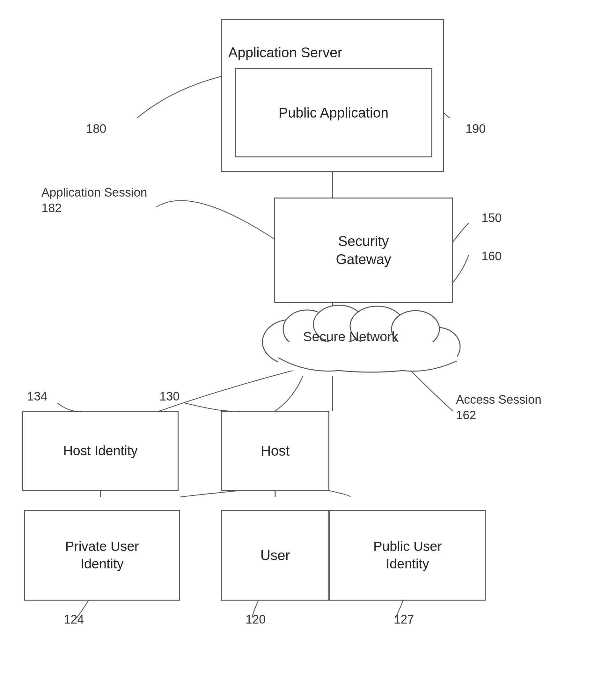  I want to click on public-user-identity-box: Public UserIdentity, so click(407, 555).